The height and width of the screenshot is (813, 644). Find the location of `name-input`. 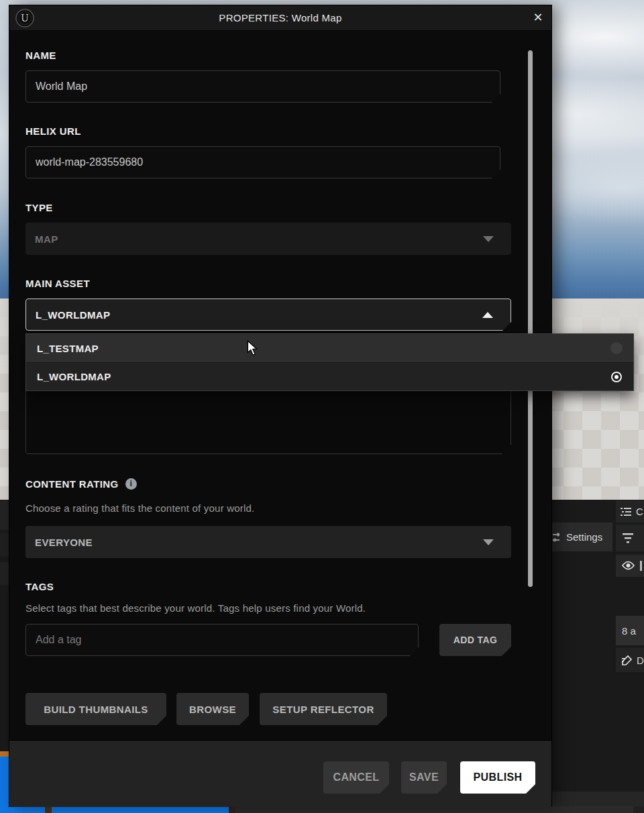

name-input is located at coordinates (263, 87).